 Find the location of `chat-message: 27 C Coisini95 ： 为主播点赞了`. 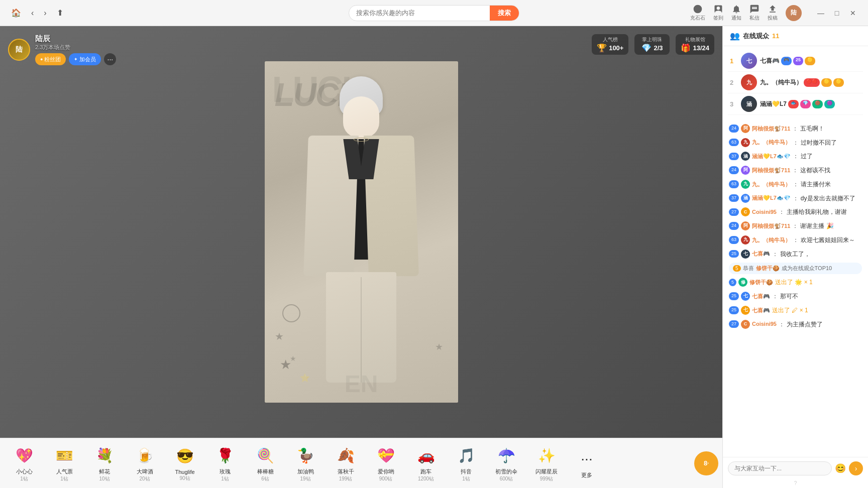

chat-message: 27 C Coisini95 ： 为主播点赞了 is located at coordinates (796, 324).